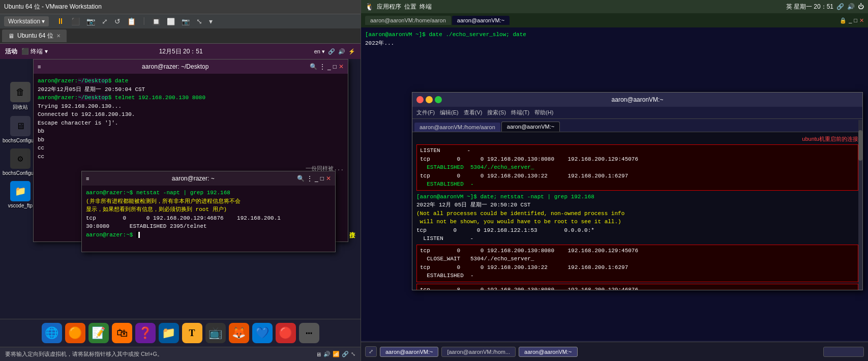 This screenshot has height=361, width=868. I want to click on centos-places-menu: 位置, so click(410, 7).